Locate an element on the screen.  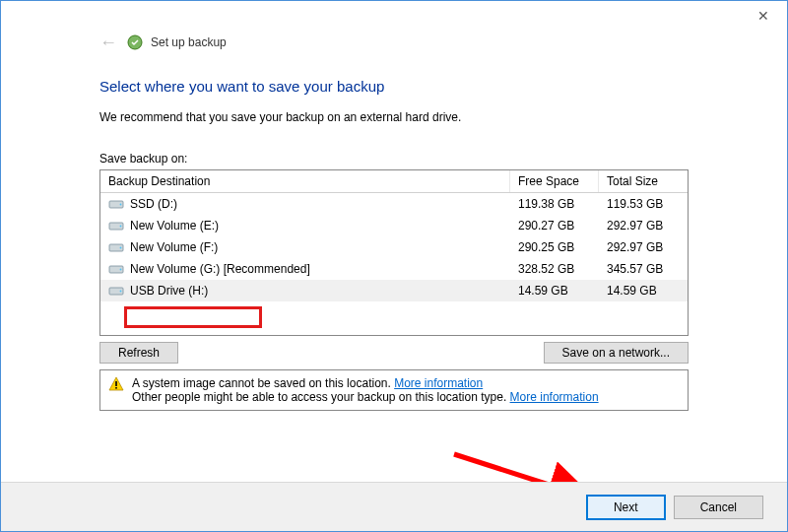
drive-free-cell: 290.25 GB is located at coordinates (555, 247).